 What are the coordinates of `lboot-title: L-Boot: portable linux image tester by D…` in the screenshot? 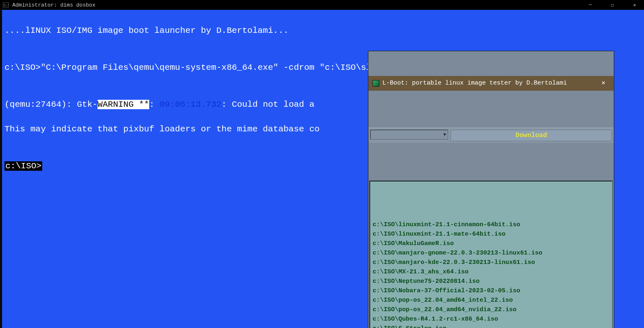 It's located at (475, 83).